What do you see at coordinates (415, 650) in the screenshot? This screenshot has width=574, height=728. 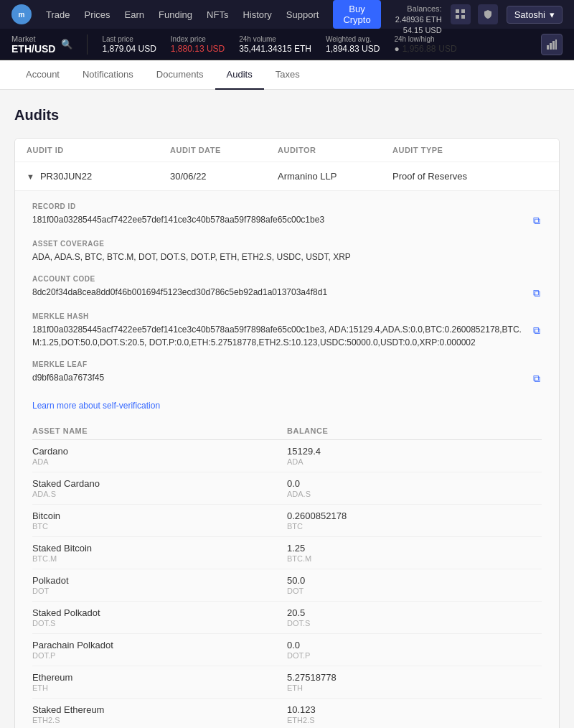 I see `balance-cell-6: 0.0 DOT.P` at bounding box center [415, 650].